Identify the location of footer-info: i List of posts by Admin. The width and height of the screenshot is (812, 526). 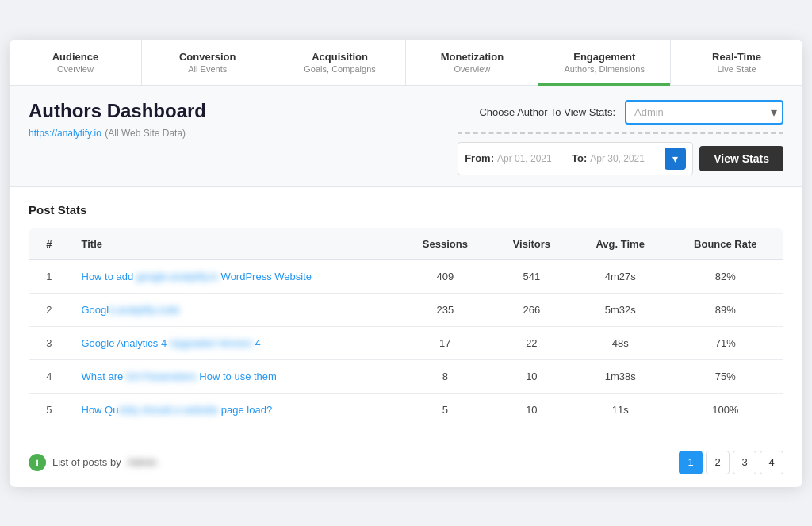
(93, 463).